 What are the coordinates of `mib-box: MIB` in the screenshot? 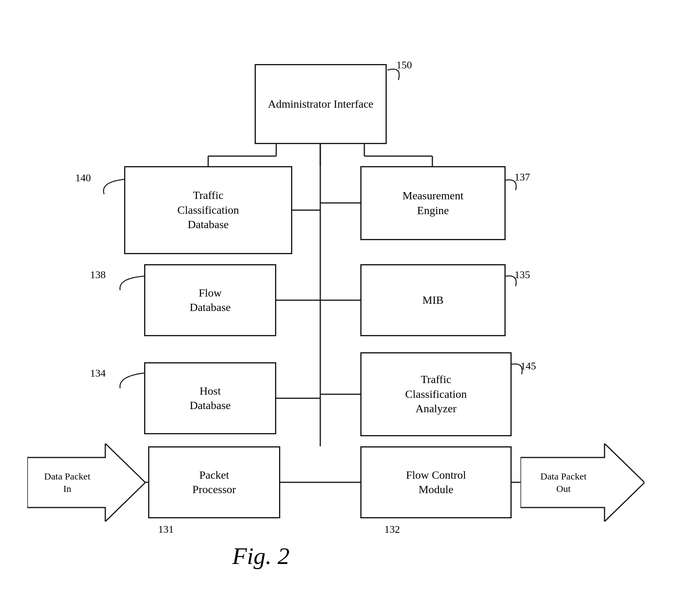 It's located at (433, 300).